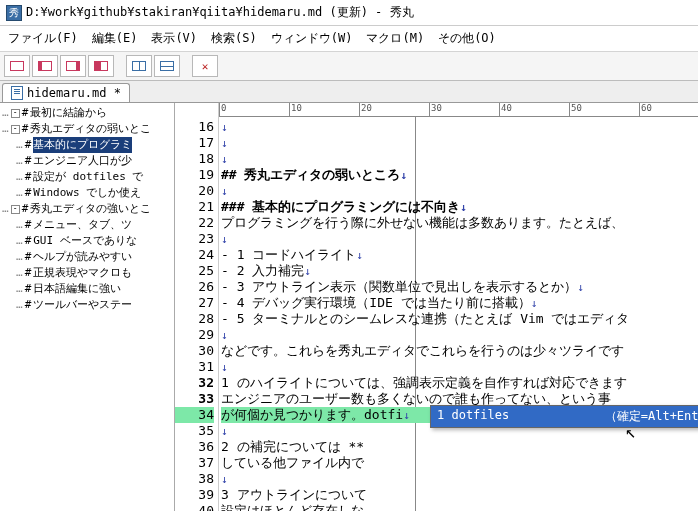 The image size is (698, 511). What do you see at coordinates (460, 223) in the screenshot?
I see `line: プログラミングを行う際に外せない機能は多数あります。たとえば、` at bounding box center [460, 223].